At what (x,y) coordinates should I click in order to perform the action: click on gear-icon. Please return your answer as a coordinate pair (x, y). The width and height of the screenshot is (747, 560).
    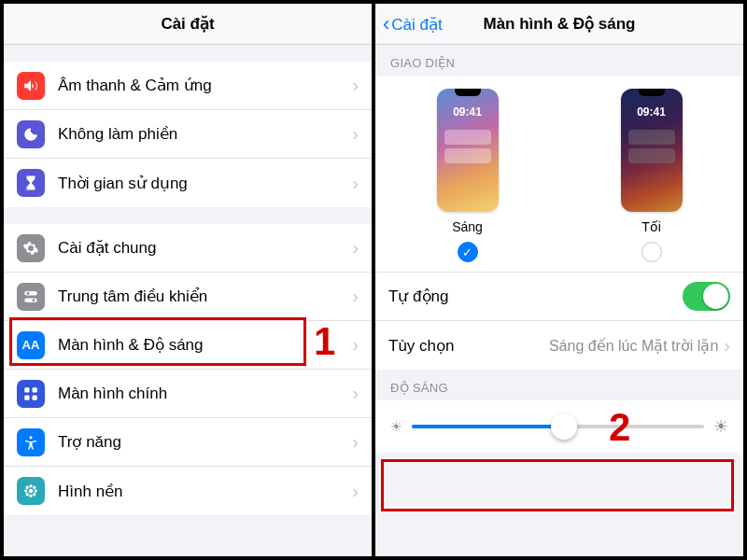
    Looking at the image, I should click on (31, 248).